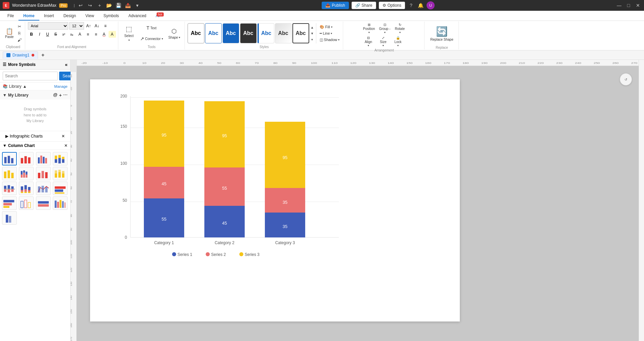 The width and height of the screenshot is (644, 341). What do you see at coordinates (96, 34) in the screenshot?
I see `list-btn: ≡` at bounding box center [96, 34].